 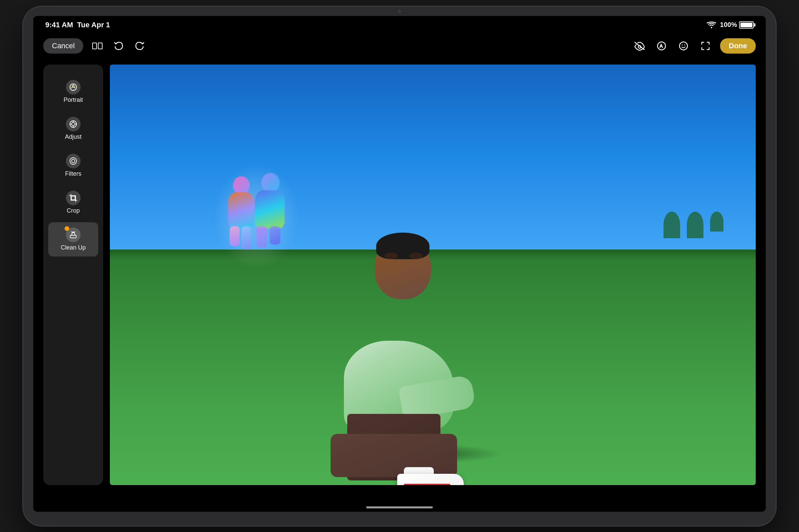 I want to click on split-view-icon, so click(x=97, y=46).